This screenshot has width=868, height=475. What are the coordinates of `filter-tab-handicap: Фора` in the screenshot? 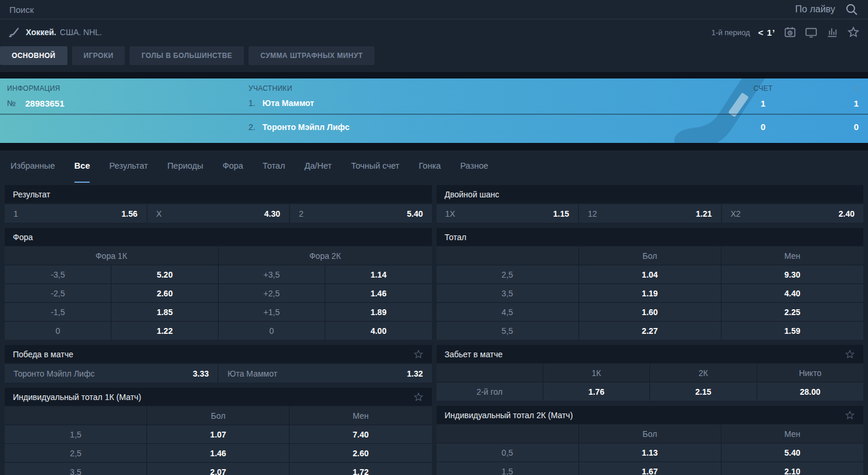 It's located at (233, 172).